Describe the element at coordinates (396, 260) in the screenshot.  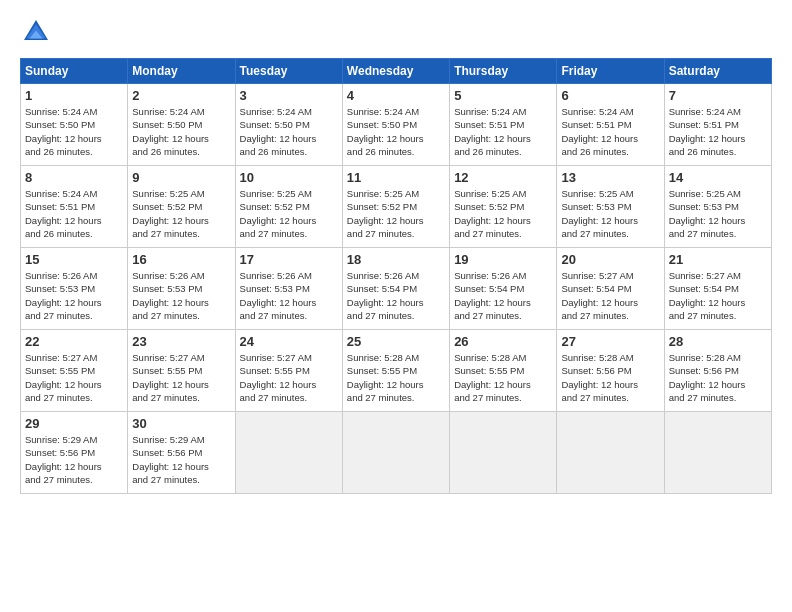
I see `day-number: 18` at that location.